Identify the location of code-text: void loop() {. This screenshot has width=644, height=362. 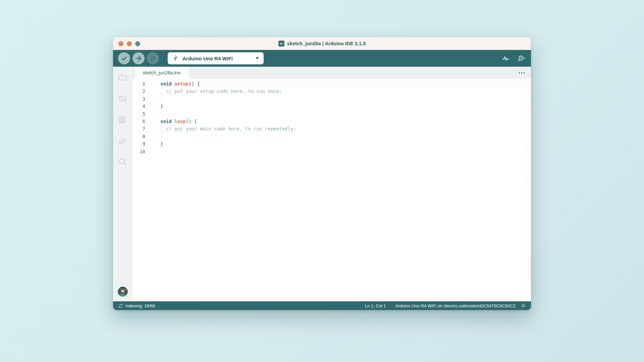
(345, 121).